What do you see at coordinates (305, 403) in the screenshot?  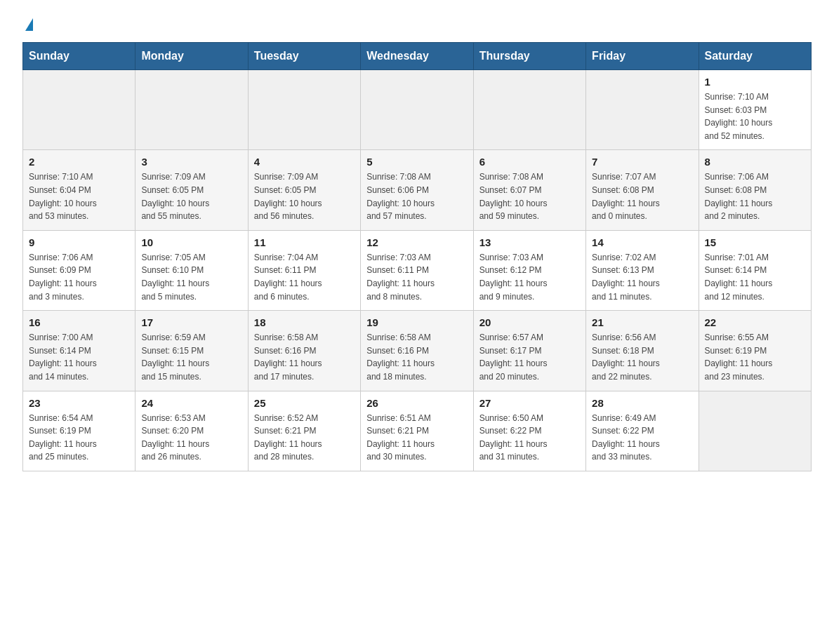 I see `day-number: 25` at bounding box center [305, 403].